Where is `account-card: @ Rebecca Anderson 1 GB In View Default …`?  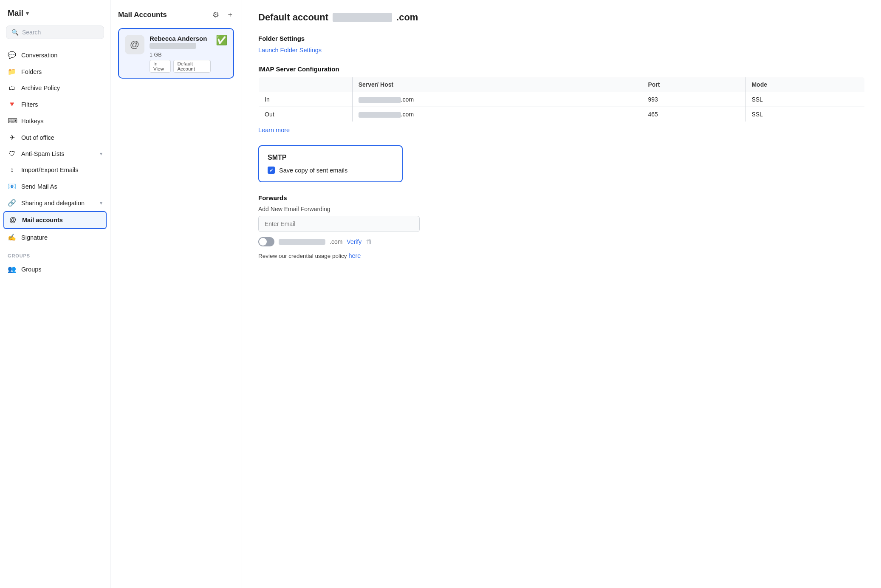
account-card: @ Rebecca Anderson 1 GB In View Default … is located at coordinates (176, 54).